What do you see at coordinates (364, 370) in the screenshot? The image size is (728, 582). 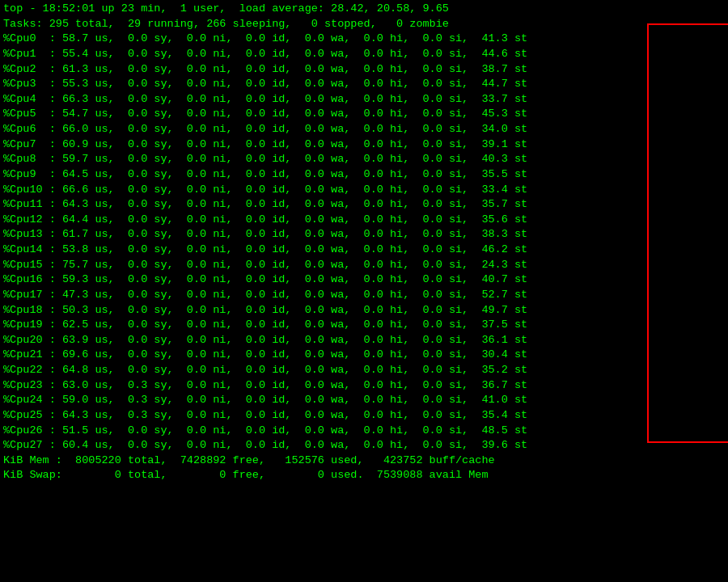 I see `cpu-line-22: %Cpu22 : 64.8 us, 0.0 sy, 0.0 ni, 0.0 id…` at bounding box center [364, 370].